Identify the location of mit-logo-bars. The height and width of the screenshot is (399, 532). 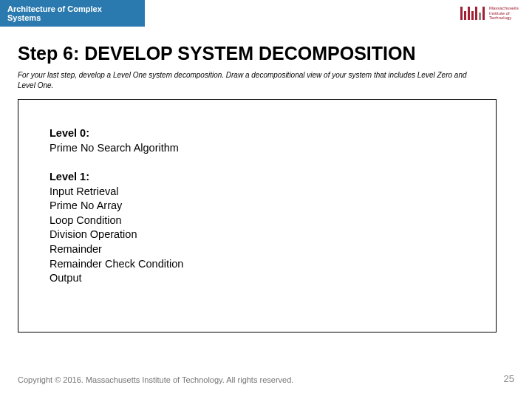
(473, 13).